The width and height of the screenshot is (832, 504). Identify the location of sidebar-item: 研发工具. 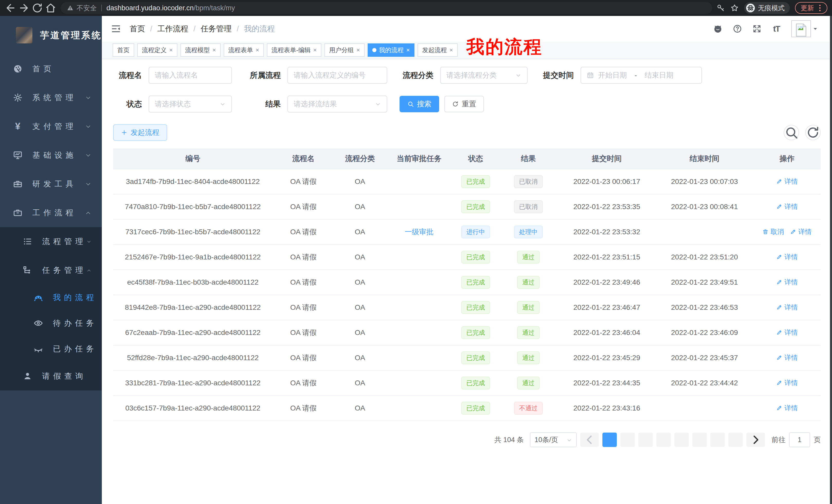
(51, 184).